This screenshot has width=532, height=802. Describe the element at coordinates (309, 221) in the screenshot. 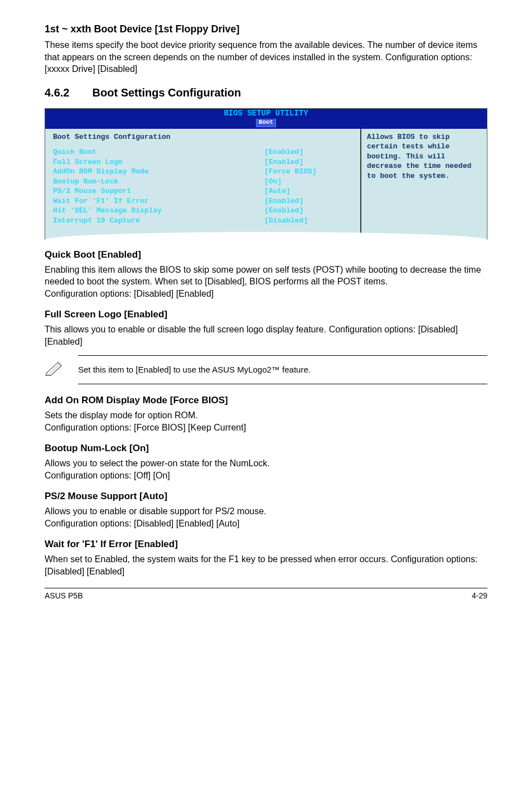

I see `bios-row-value: [Disabled]` at that location.